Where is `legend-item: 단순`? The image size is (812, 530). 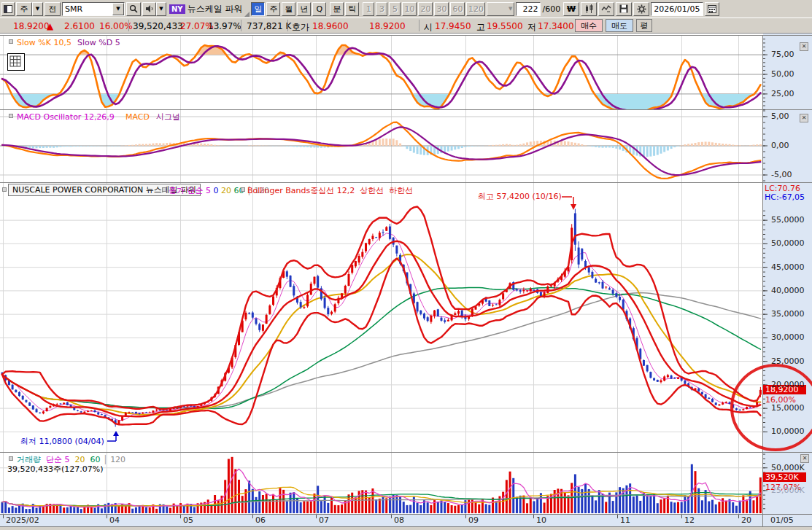
legend-item: 단순 is located at coordinates (51, 459).